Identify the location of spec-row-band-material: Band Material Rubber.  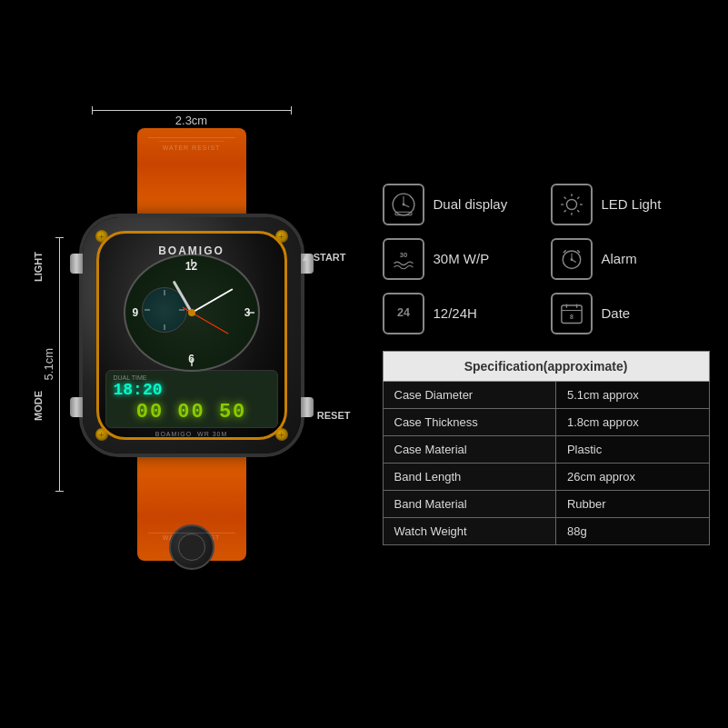
(545, 504).